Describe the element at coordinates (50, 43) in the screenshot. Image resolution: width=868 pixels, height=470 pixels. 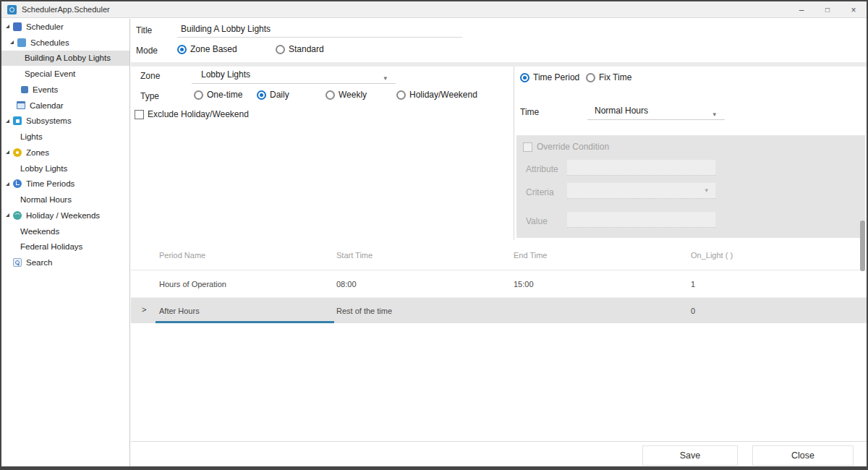
I see `tree-label: Schedules` at that location.